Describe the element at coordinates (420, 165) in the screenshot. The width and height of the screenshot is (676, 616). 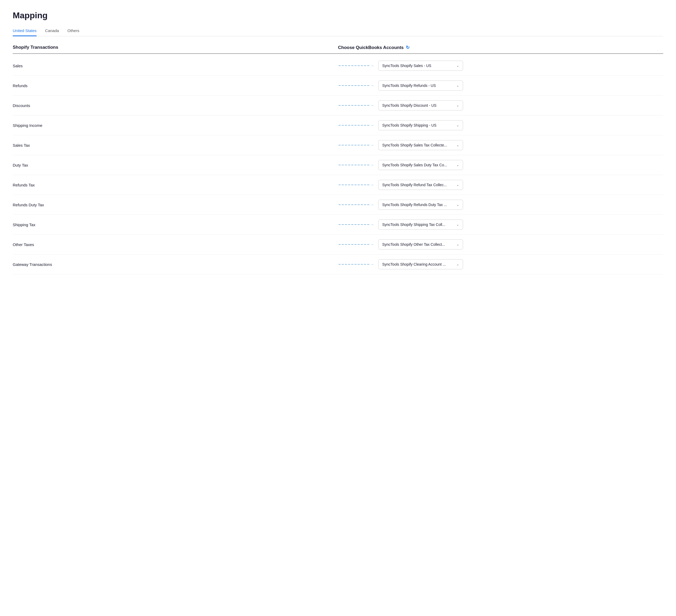
I see `qb-account-select: SyncTools Shopify Sales Duty Tax Co...⌄` at that location.